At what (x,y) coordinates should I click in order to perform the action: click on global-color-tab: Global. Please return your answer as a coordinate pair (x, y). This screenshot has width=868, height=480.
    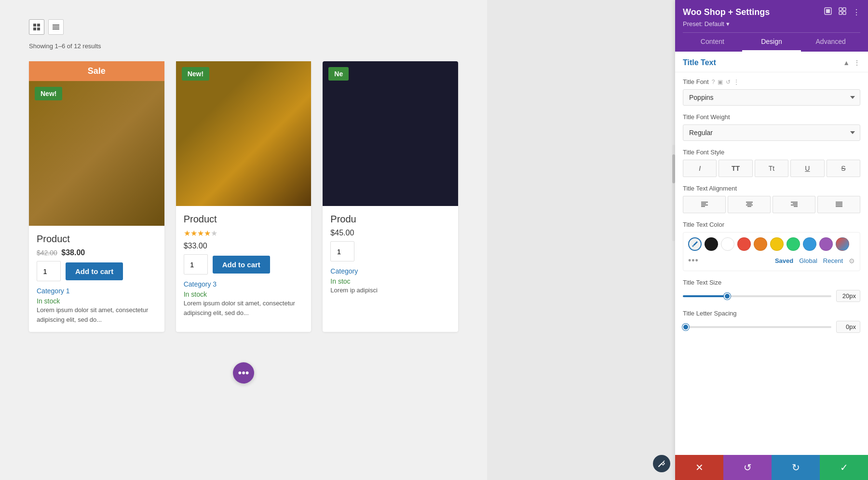
    Looking at the image, I should click on (808, 261).